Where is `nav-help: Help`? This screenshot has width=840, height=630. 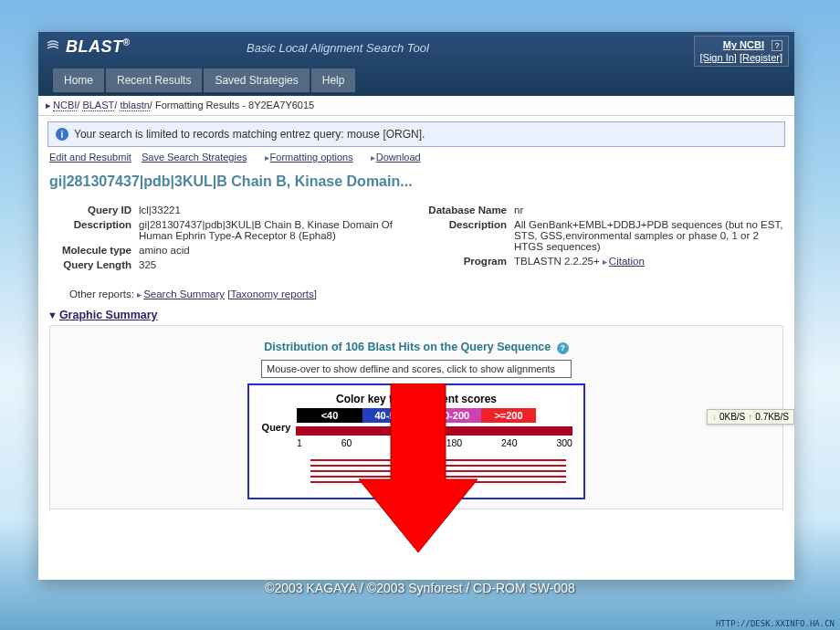
nav-help: Help is located at coordinates (334, 80).